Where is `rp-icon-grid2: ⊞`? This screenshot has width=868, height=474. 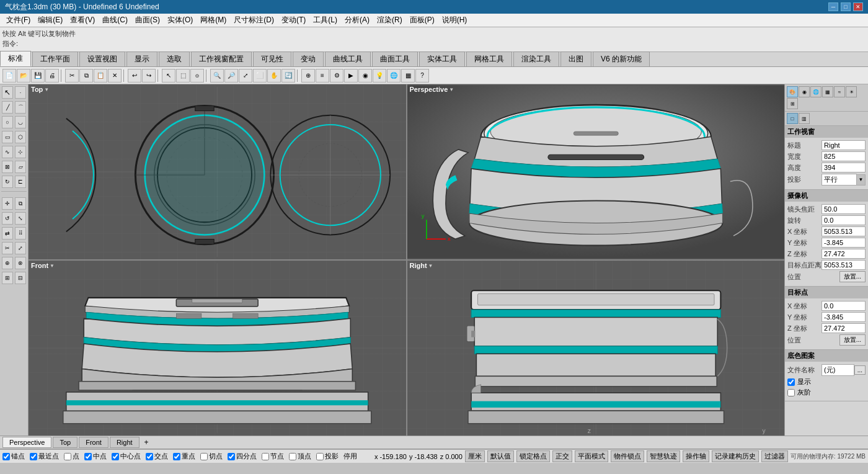 rp-icon-grid2: ⊞ is located at coordinates (792, 104).